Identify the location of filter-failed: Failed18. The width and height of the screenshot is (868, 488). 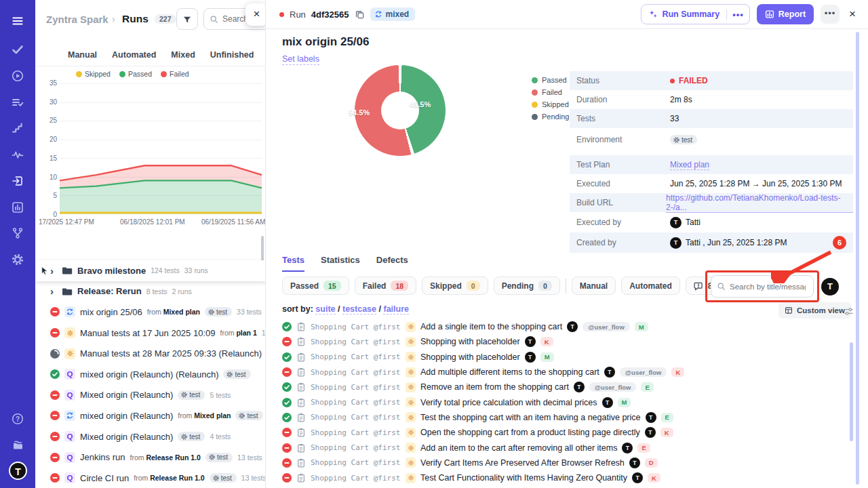
(385, 286).